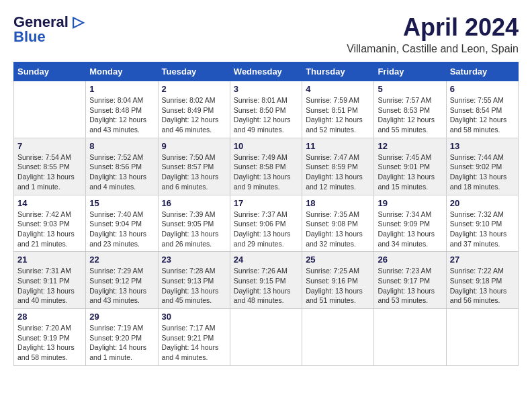  Describe the element at coordinates (122, 317) in the screenshot. I see `day-number: 29` at that location.